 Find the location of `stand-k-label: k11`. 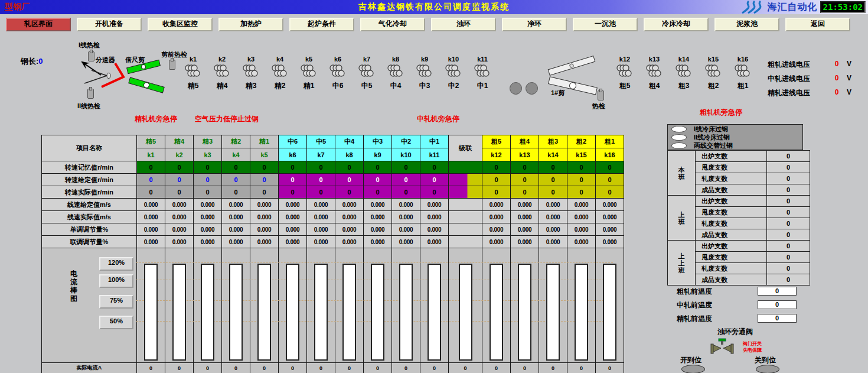

stand-k-label: k11 is located at coordinates (482, 60).